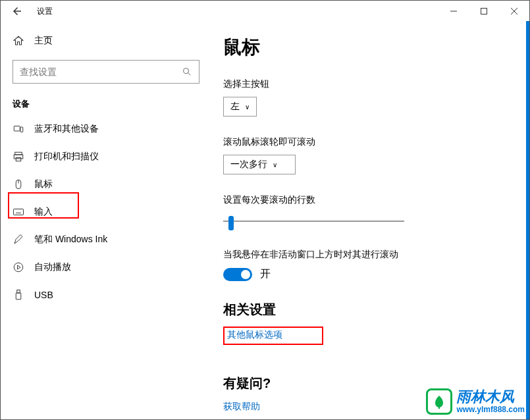 The image size is (530, 420). Describe the element at coordinates (231, 223) in the screenshot. I see `slider-thumb` at that location.